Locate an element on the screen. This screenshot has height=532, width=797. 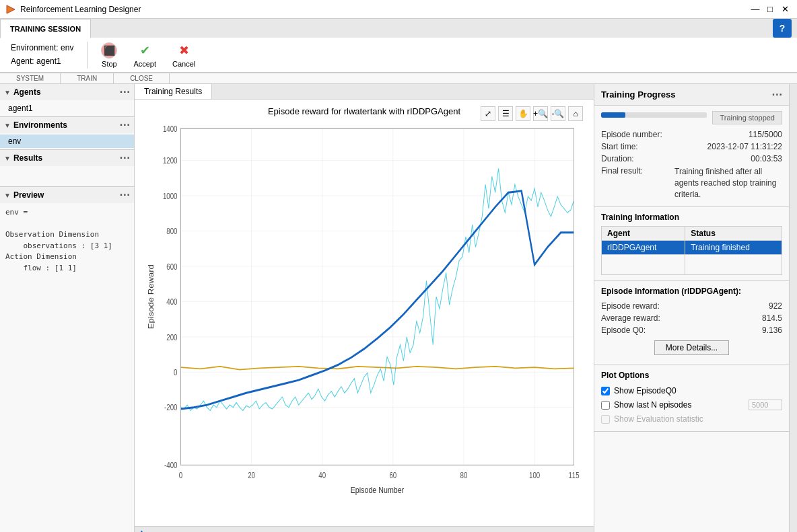
app-logo is located at coordinates (11, 9).